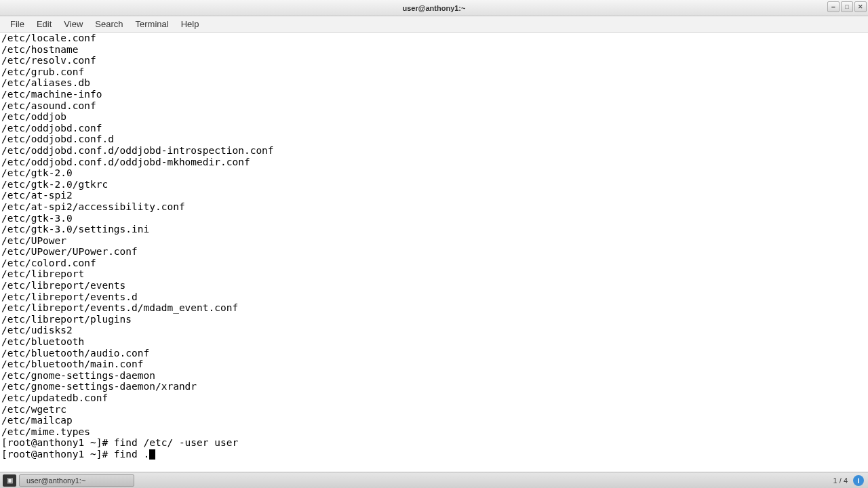  What do you see at coordinates (434, 297) in the screenshot?
I see `terminal-output-line: /etc/libreport/events.d` at bounding box center [434, 297].